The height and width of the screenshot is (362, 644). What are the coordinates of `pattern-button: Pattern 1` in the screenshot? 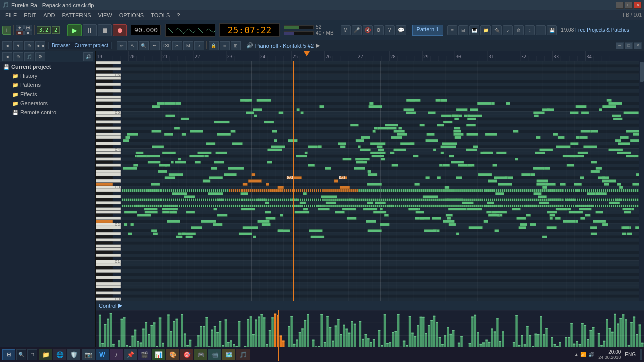 It's located at (428, 30).